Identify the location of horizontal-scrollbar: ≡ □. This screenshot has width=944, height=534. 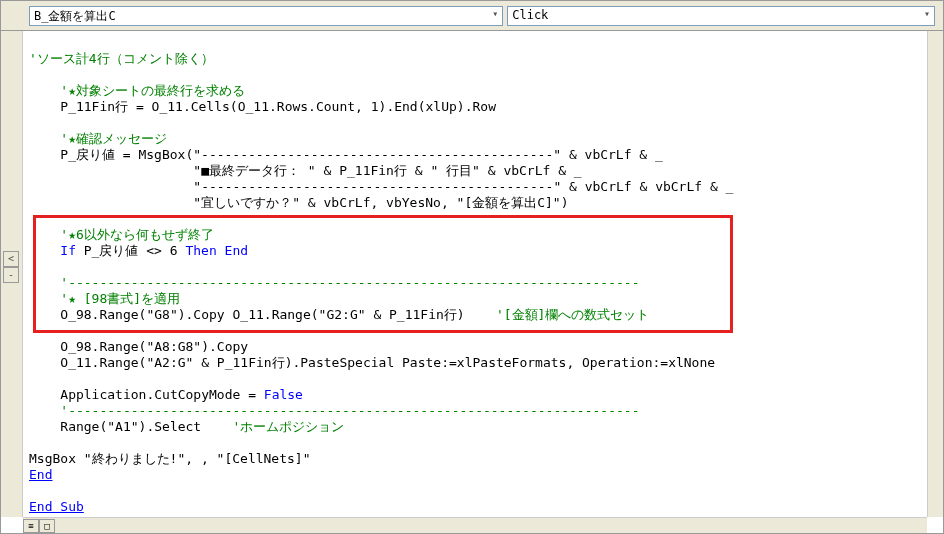
(475, 525).